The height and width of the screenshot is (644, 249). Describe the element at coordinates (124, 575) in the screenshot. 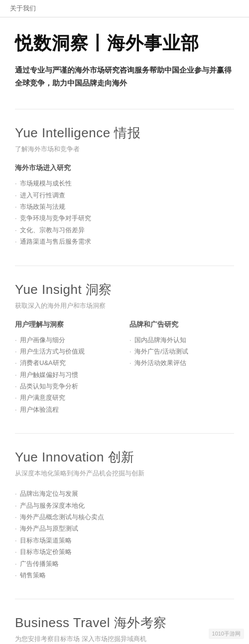

I see `list-item: 销售策略` at that location.